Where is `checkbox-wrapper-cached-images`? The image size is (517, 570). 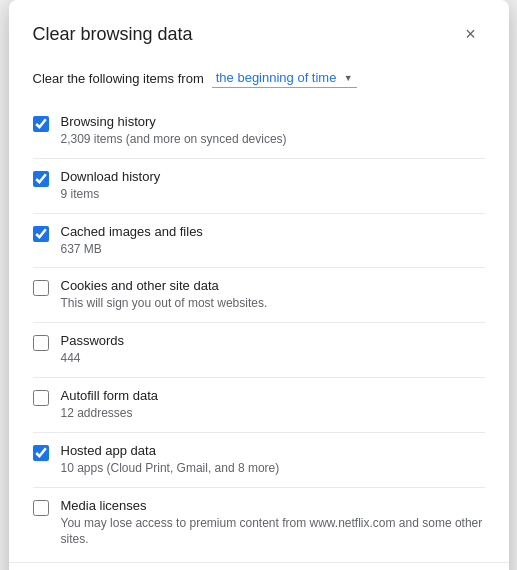 checkbox-wrapper-cached-images is located at coordinates (41, 236).